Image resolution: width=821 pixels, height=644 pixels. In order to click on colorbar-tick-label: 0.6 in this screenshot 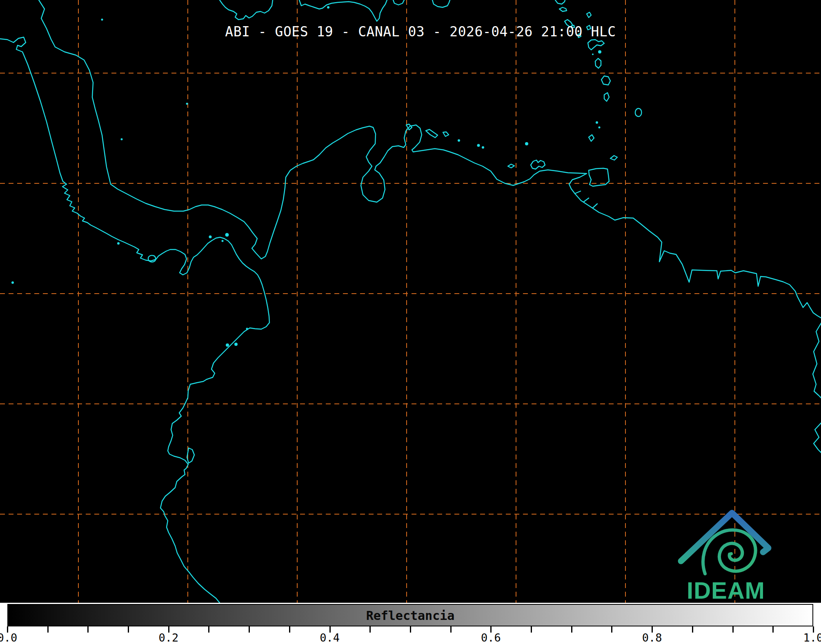, I will do `click(491, 638)`.